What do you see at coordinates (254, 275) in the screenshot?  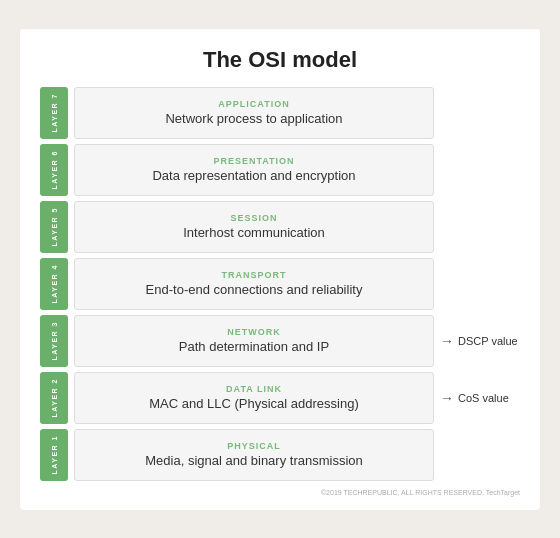 I see `layer-sublabel-layer-4: TRANSPORT` at bounding box center [254, 275].